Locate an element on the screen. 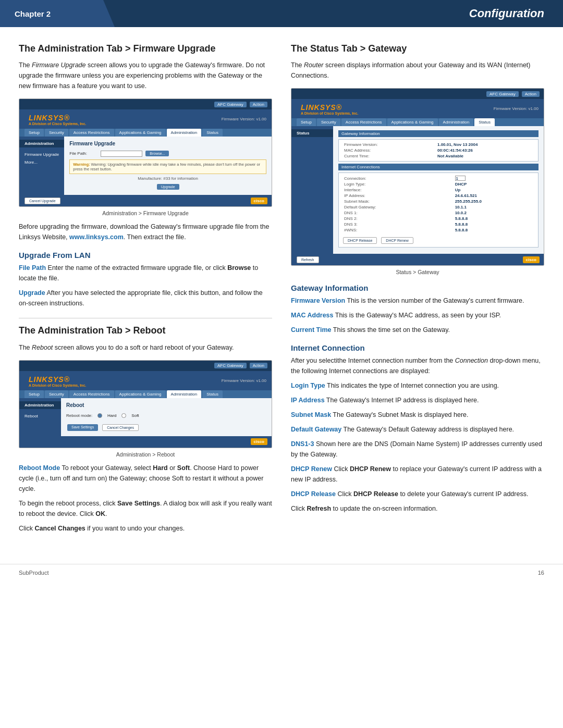 Image resolution: width=563 pixels, height=728 pixels. tab-security-reboot: Security is located at coordinates (56, 394).